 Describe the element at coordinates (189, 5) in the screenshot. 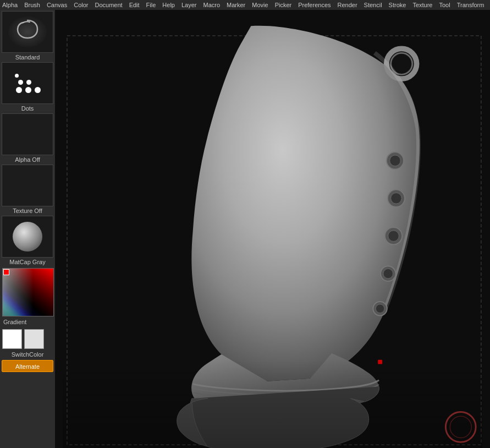

I see `menu-layer: Layer` at that location.